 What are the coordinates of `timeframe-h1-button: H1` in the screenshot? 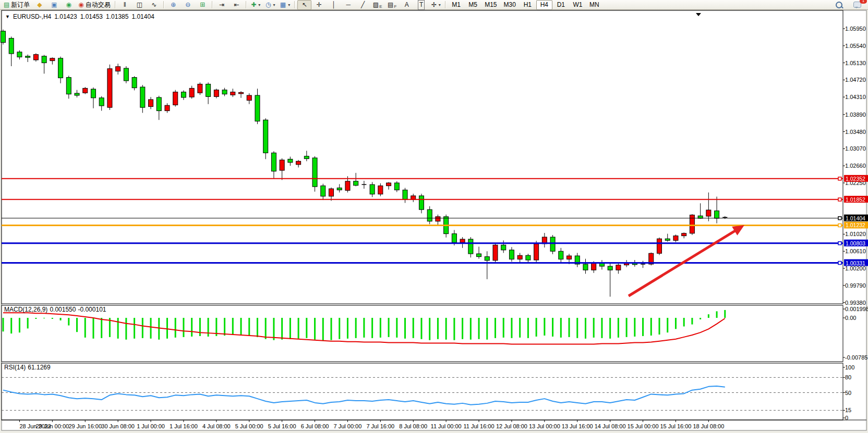 It's located at (528, 5).